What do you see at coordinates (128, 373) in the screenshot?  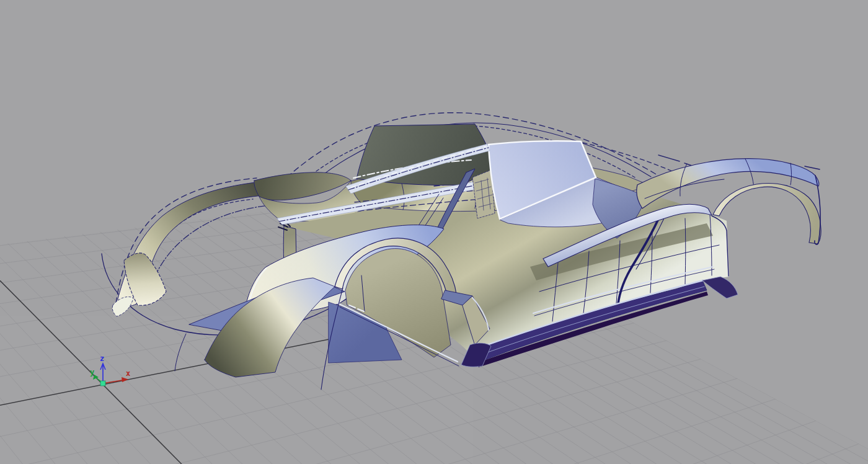 I see `x-axis-label: x` at bounding box center [128, 373].